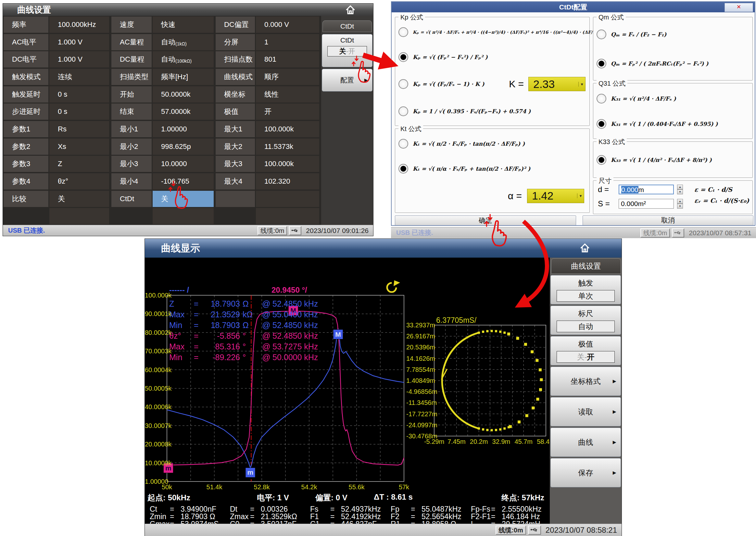  Describe the element at coordinates (183, 77) in the screenshot. I see `settings-cell-r4-c4: 频率[Hz]` at that location.